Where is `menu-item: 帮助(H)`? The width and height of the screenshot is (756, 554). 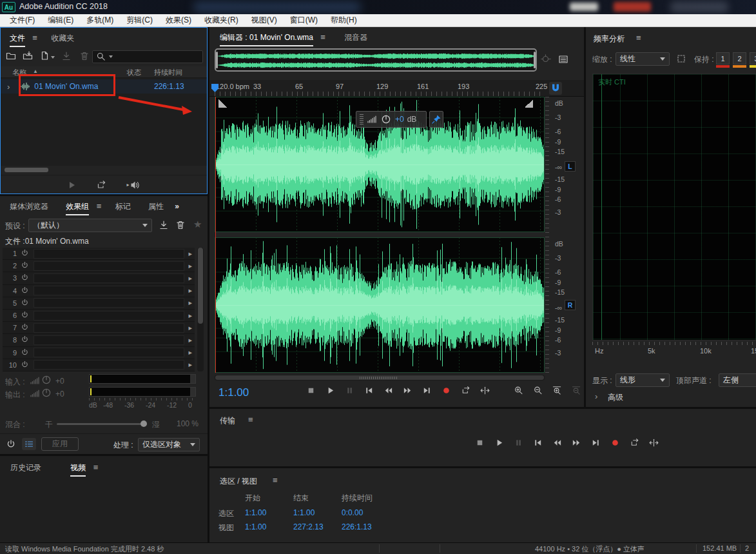
menu-item: 帮助(H) is located at coordinates (344, 21).